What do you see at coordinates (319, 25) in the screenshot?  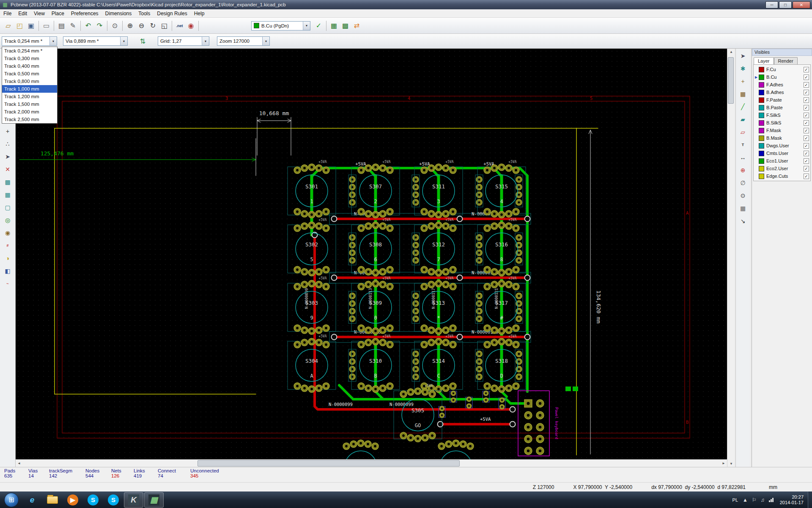 I see `layer-ok-check-icon: ✓` at bounding box center [319, 25].